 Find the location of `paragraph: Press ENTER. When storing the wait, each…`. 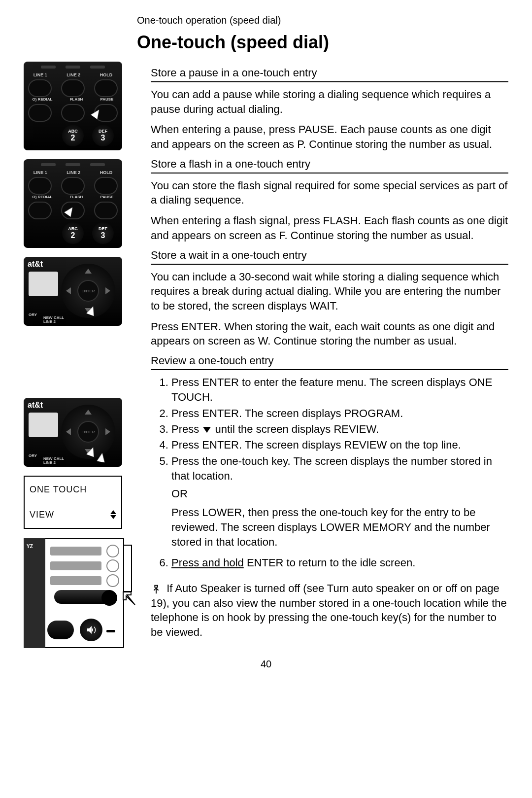

paragraph: Press ENTER. When storing the wait, each… is located at coordinates (330, 334).